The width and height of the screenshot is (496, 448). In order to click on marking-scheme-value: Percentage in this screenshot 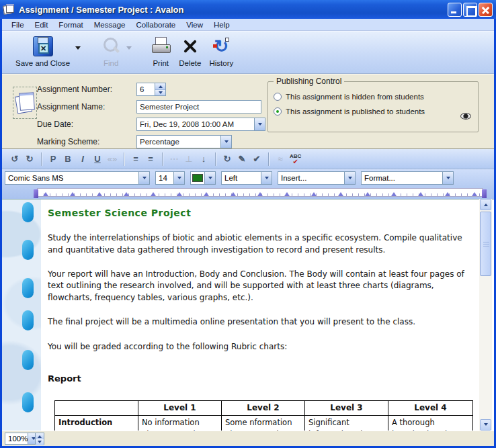, I will do `click(160, 142)`.